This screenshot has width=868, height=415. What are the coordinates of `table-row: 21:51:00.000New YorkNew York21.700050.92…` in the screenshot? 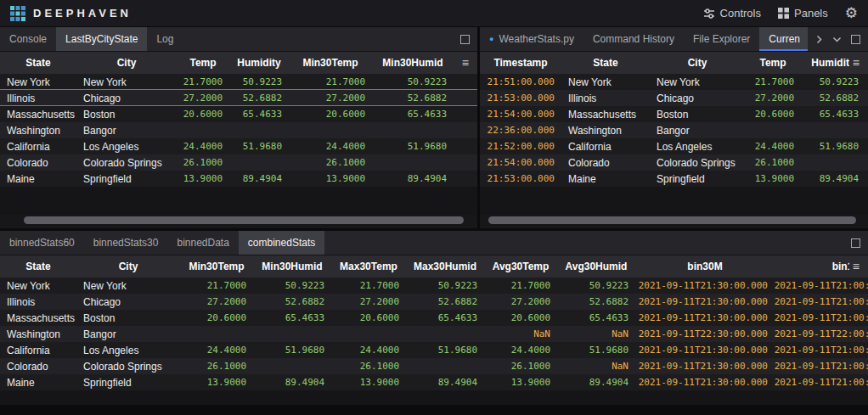 It's located at (674, 81).